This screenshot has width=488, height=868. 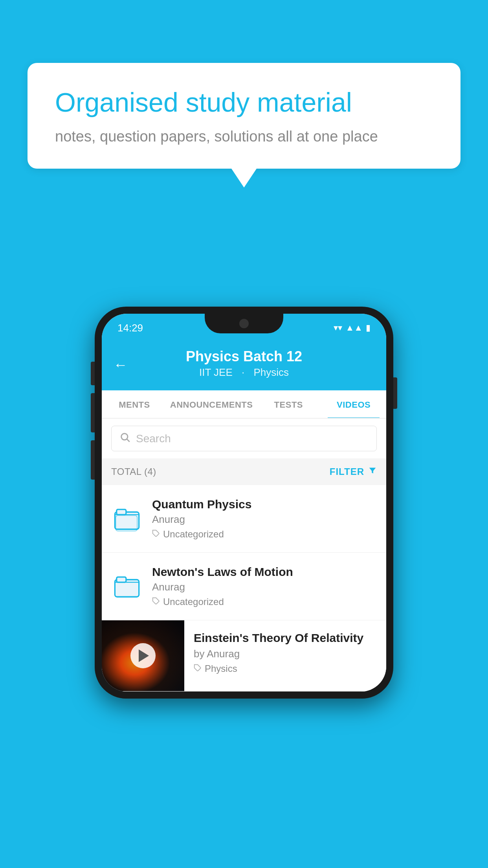 I want to click on status-icons: ▾▾ ▲▲ ▮, so click(x=352, y=328).